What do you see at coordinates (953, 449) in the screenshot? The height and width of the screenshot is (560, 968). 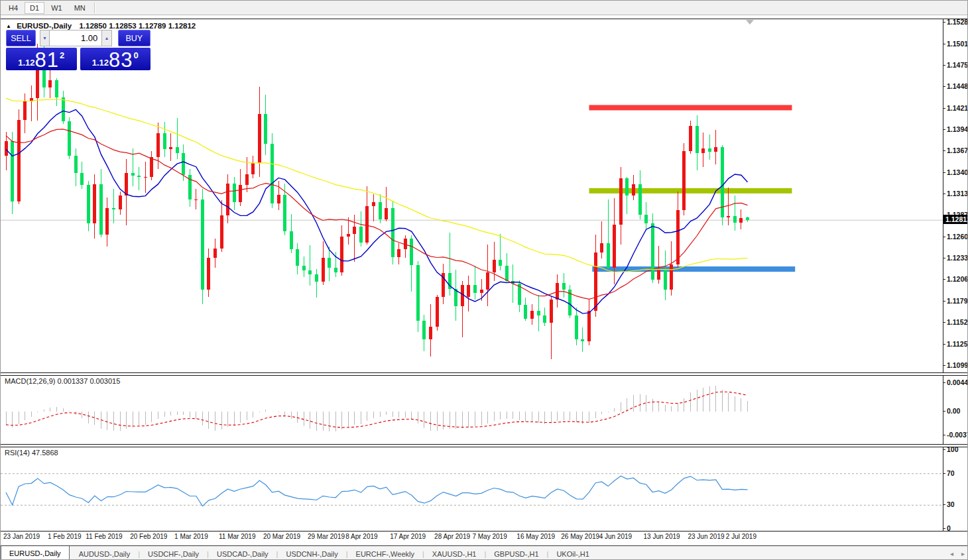 I see `rsi-axis-label: 100` at bounding box center [953, 449].